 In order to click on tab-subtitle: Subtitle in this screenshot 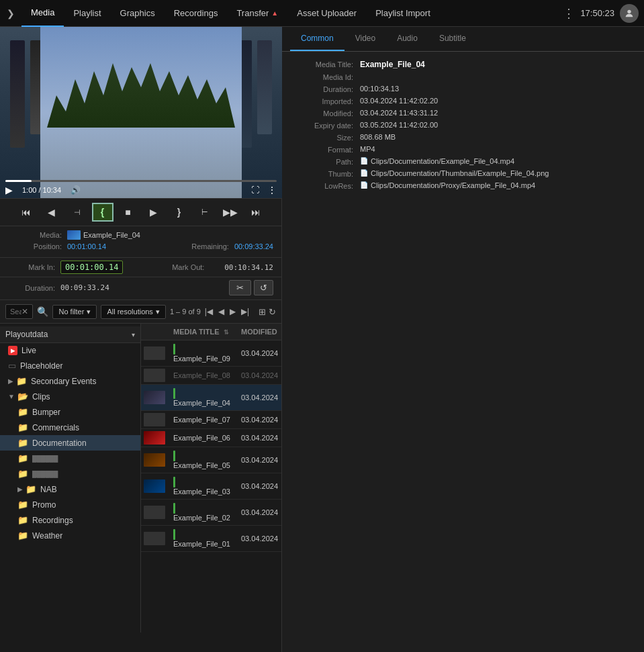, I will do `click(453, 39)`.